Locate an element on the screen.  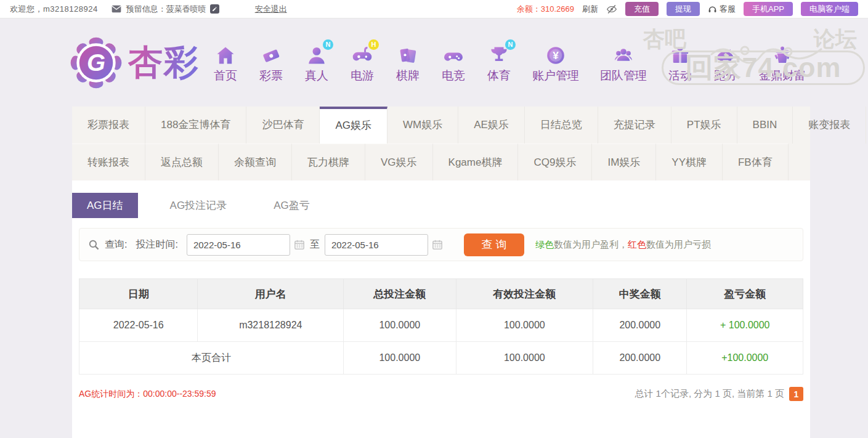
tab-返点总额: 返点总额 is located at coordinates (182, 162).